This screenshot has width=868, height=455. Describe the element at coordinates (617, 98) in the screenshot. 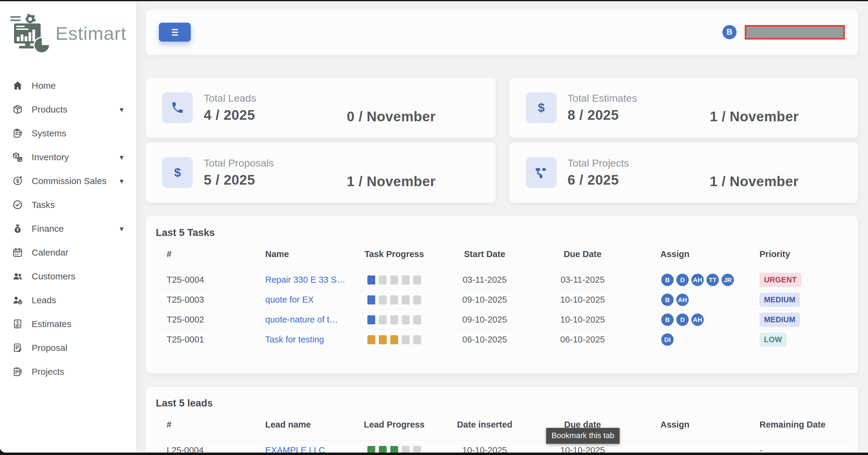

I see `stat-title: Total Estimates` at that location.